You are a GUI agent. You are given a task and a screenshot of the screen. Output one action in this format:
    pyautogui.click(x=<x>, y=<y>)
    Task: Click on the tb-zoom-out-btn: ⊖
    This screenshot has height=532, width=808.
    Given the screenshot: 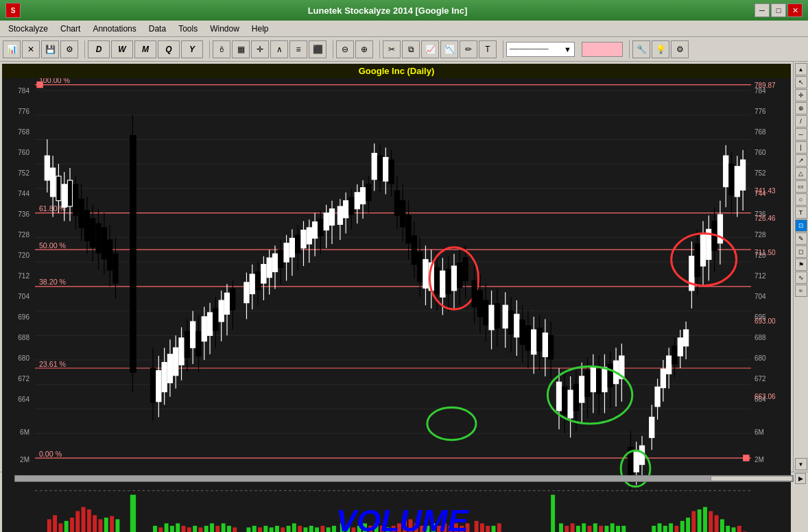 What is the action you would take?
    pyautogui.click(x=345, y=49)
    